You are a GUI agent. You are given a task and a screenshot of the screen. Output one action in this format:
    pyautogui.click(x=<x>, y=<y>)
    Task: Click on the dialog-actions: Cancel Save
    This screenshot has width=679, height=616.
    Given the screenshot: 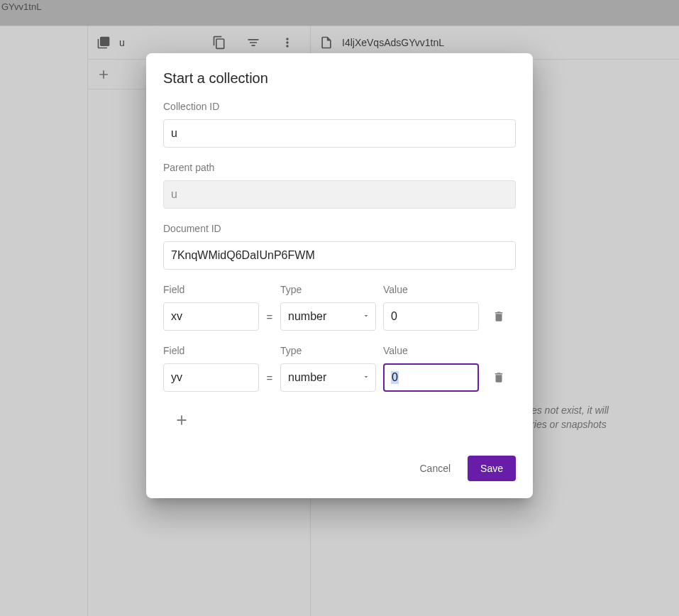 What is the action you would take?
    pyautogui.click(x=339, y=468)
    